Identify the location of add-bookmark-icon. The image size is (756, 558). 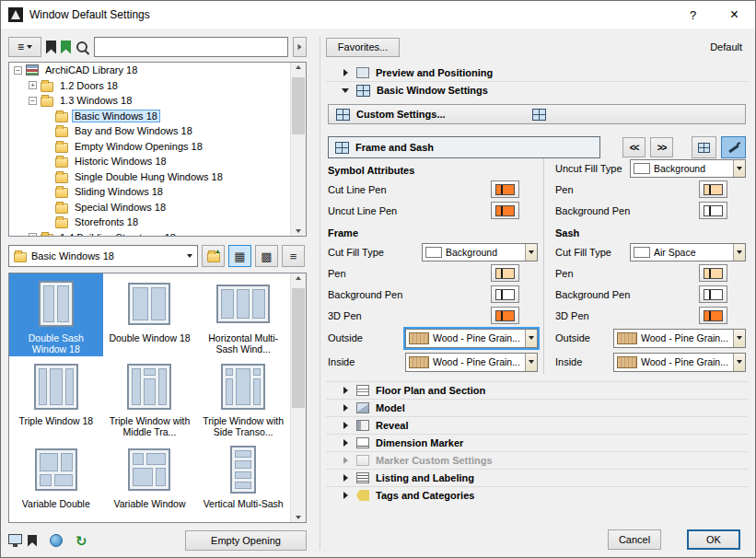
(32, 541).